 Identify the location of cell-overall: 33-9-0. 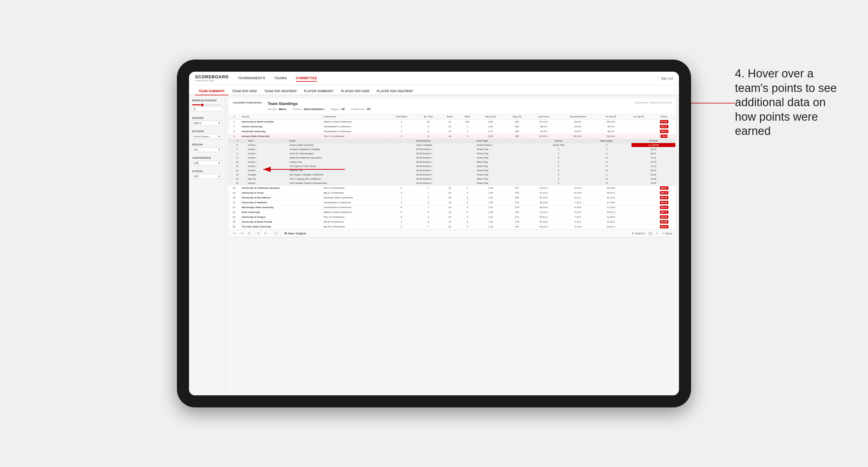
(578, 122).